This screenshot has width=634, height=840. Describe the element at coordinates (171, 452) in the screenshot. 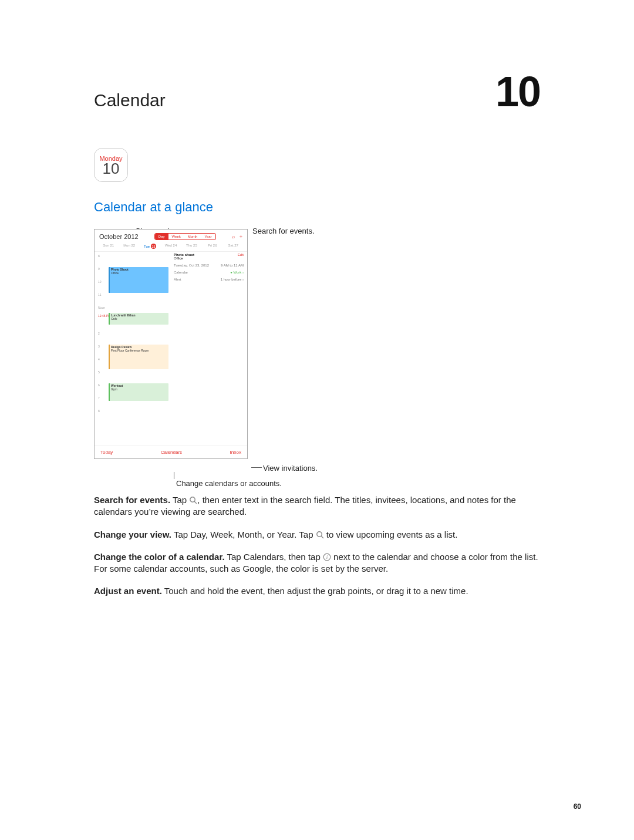

I see `calendars-button: Calendars` at that location.